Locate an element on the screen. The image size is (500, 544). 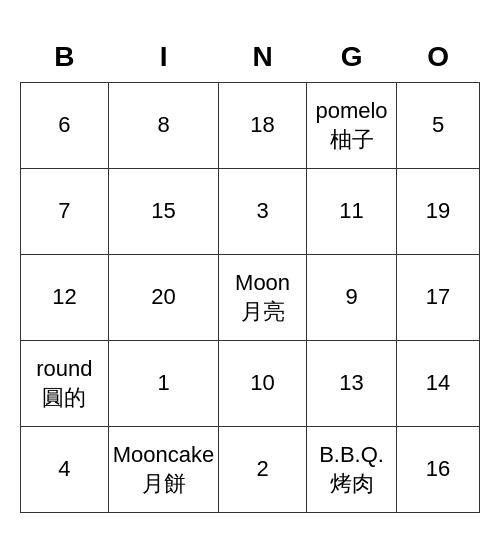
bingo-cell-r4-c1: Mooncake月餅 is located at coordinates (164, 470).